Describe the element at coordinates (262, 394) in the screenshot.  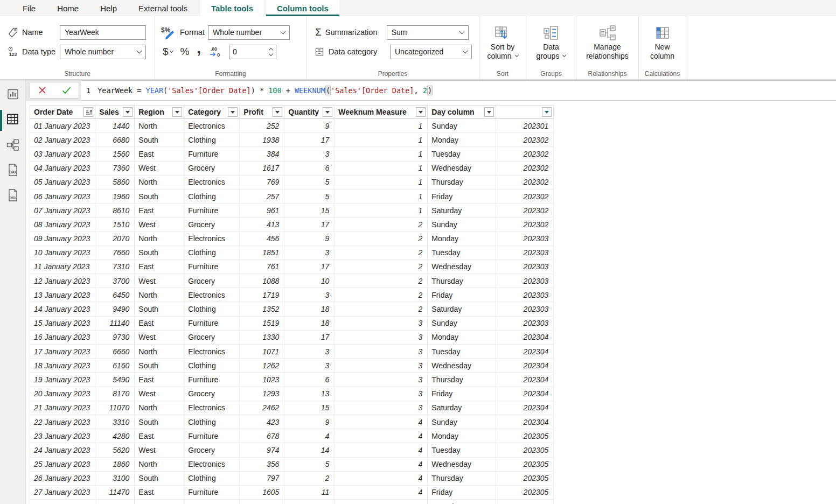
I see `cell-profit: 1293` at that location.